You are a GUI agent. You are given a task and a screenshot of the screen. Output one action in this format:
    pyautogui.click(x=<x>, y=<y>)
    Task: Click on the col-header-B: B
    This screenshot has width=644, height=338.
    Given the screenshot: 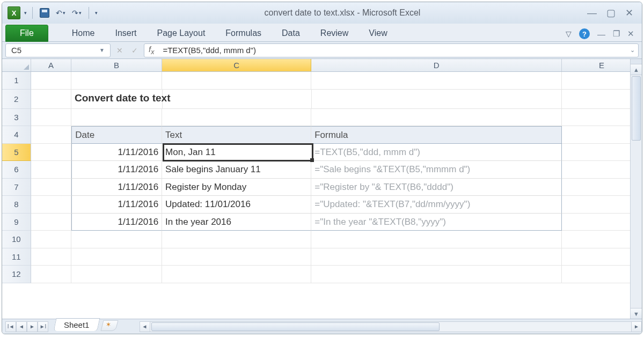 What is the action you would take?
    pyautogui.click(x=117, y=65)
    